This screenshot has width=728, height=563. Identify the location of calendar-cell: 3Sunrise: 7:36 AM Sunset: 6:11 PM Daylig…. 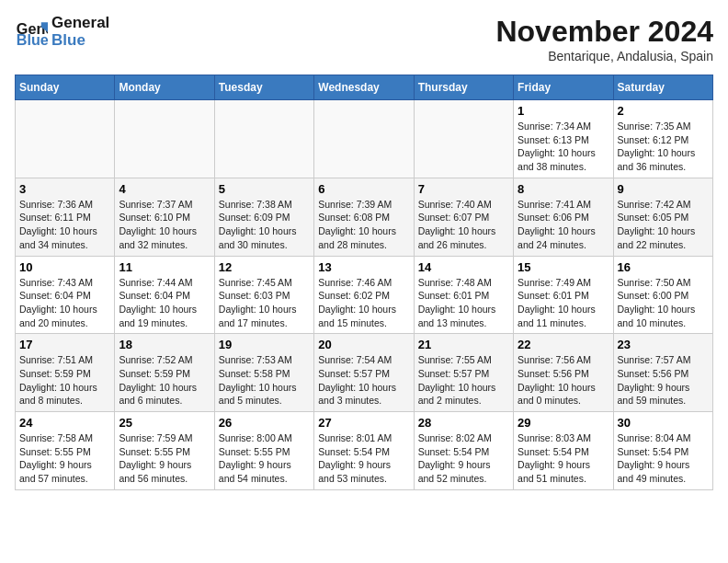
(65, 217).